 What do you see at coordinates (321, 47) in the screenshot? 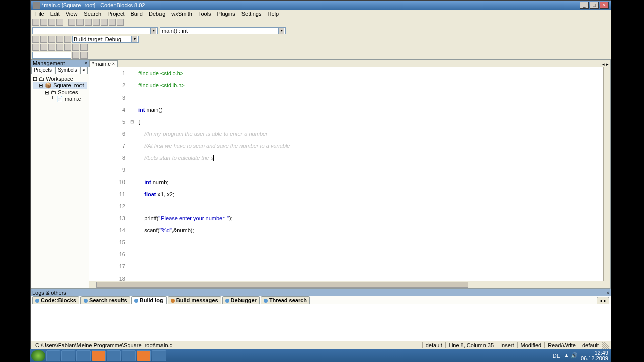
I see `toolbar-debugger` at bounding box center [321, 47].